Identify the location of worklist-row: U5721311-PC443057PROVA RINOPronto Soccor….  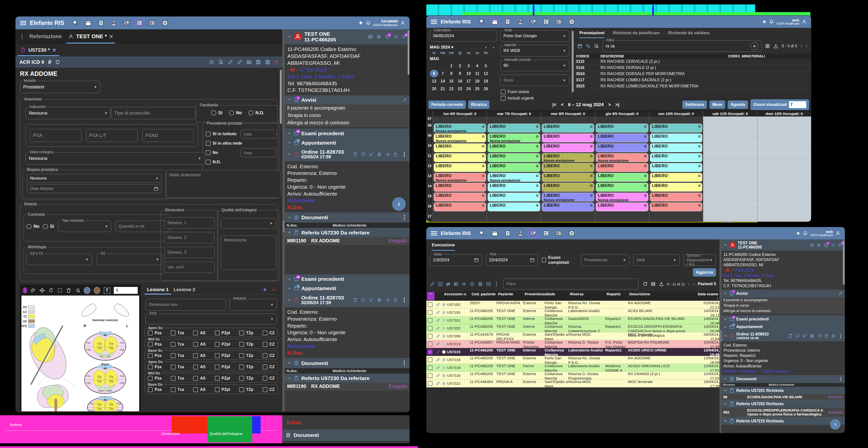
(573, 344).